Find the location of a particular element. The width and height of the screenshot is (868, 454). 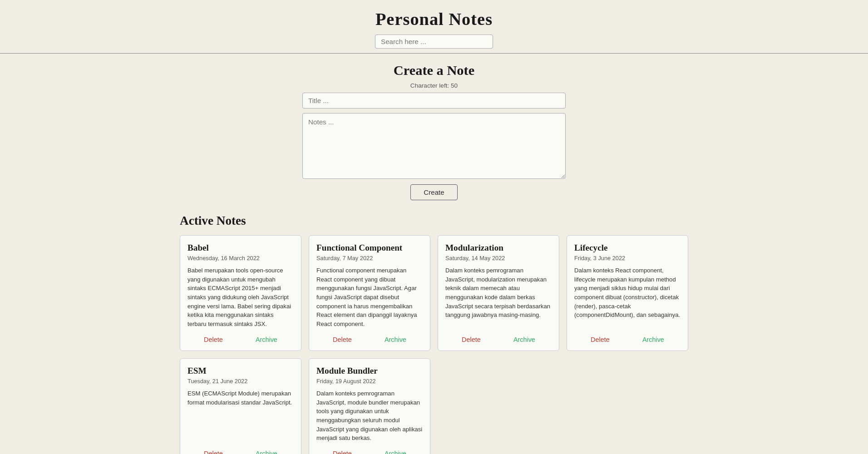

note-card-title: Babel is located at coordinates (241, 248).